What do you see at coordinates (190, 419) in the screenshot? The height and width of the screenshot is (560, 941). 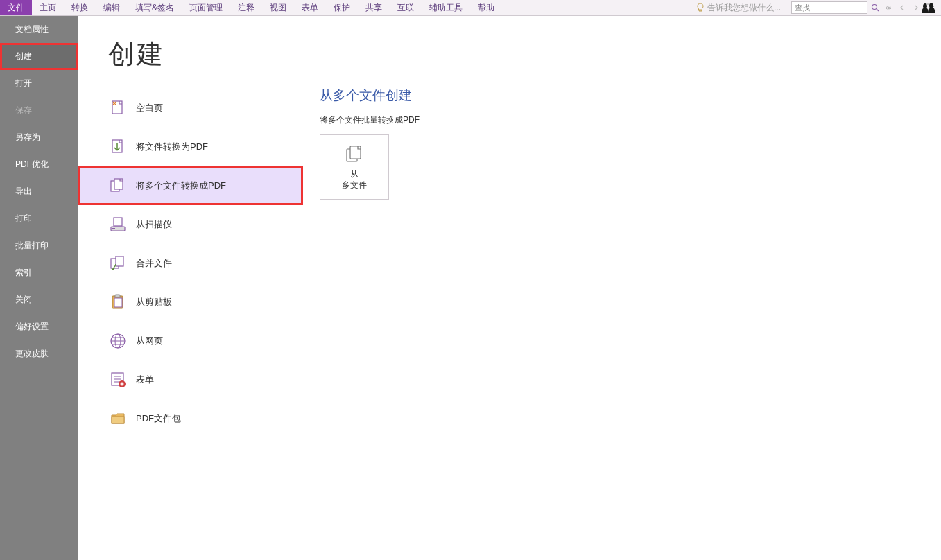 I see `create-option-portfolio: PDF文件包` at bounding box center [190, 419].